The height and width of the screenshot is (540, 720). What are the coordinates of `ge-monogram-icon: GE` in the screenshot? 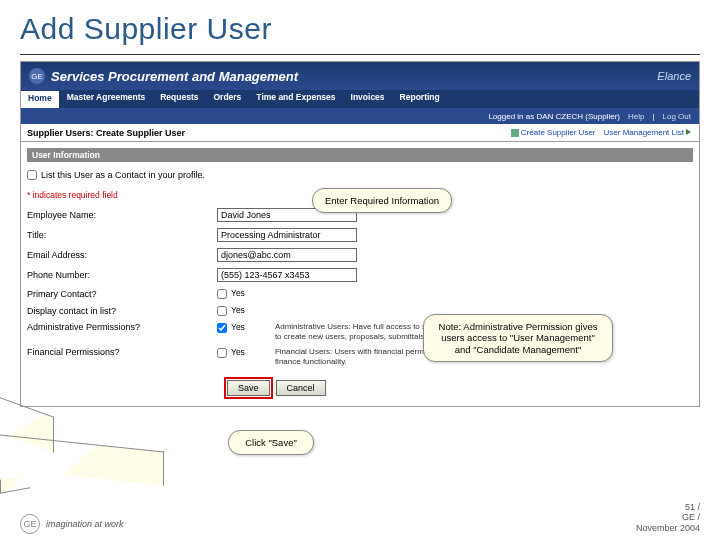 It's located at (37, 76).